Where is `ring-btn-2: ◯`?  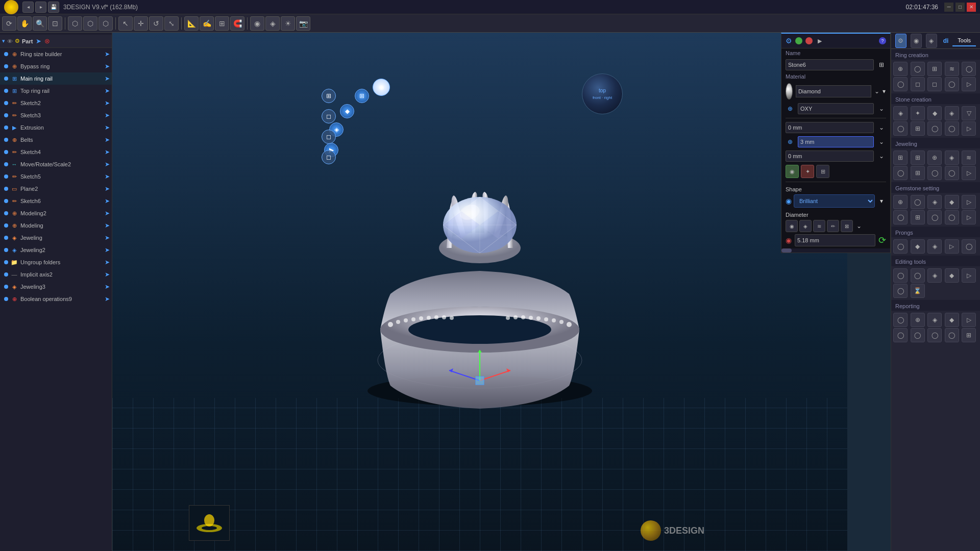 ring-btn-2: ◯ is located at coordinates (918, 69).